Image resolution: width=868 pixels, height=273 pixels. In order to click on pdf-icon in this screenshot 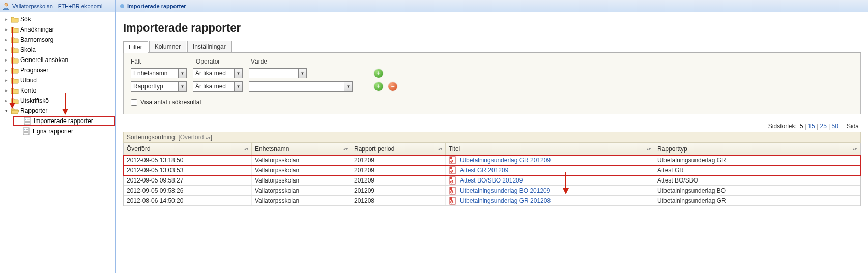, I will do `click(453, 201)`.